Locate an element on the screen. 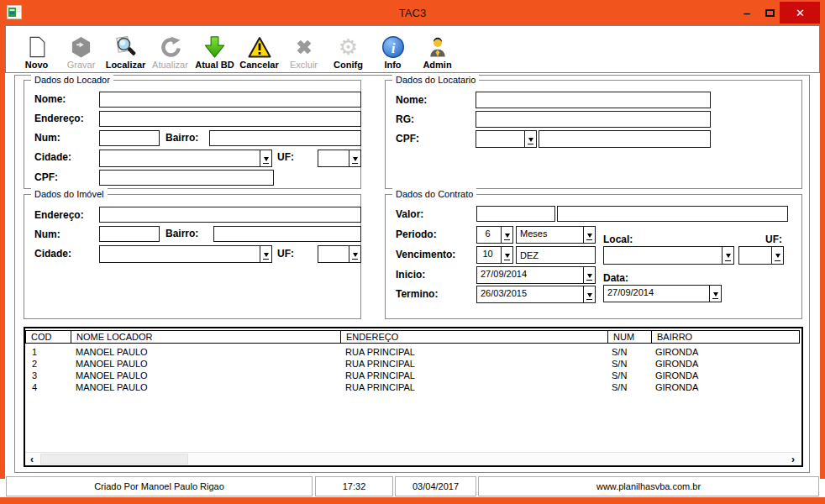 The image size is (825, 504). locatario-nome-input is located at coordinates (593, 100).